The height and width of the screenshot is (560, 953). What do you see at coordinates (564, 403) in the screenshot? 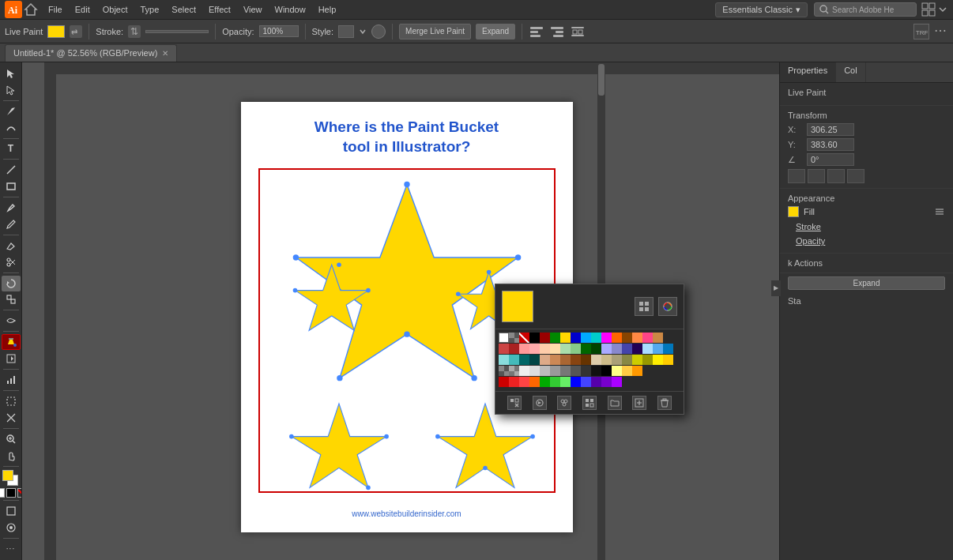
I see `cp-color-group-button` at bounding box center [564, 403].